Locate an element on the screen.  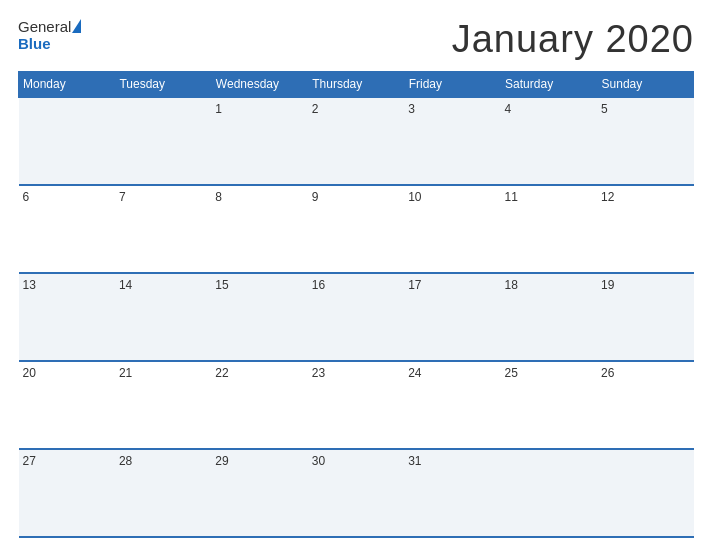
calendar-day-cell: 7 is located at coordinates (163, 229).